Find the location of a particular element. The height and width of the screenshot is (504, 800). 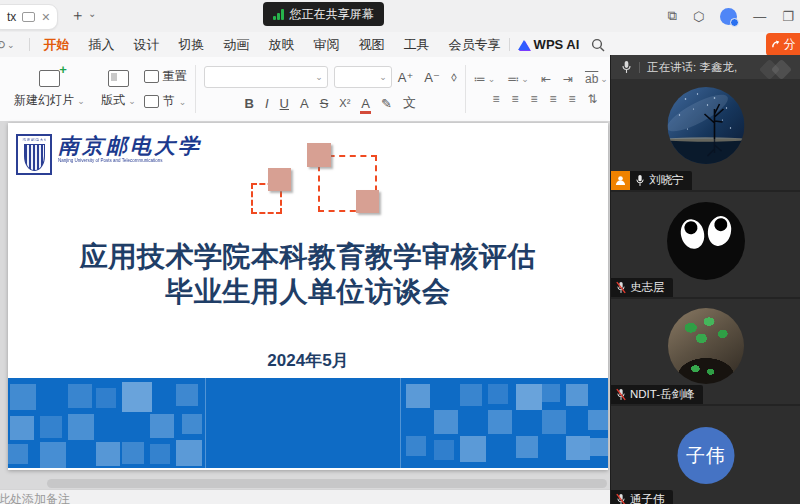

widgets-icon: ⧉ is located at coordinates (672, 16).